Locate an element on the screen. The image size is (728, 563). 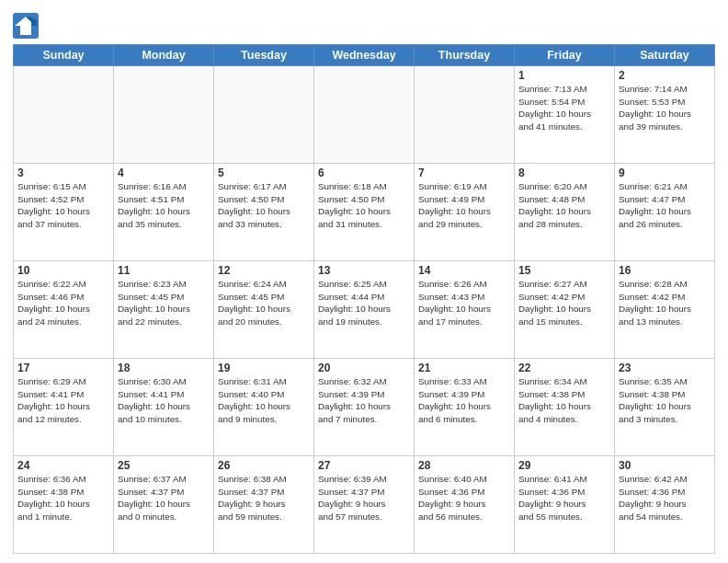
calendar-cell: 16Sunrise: 6:28 AM Sunset: 4:42 PM Dayli… is located at coordinates (665, 310).